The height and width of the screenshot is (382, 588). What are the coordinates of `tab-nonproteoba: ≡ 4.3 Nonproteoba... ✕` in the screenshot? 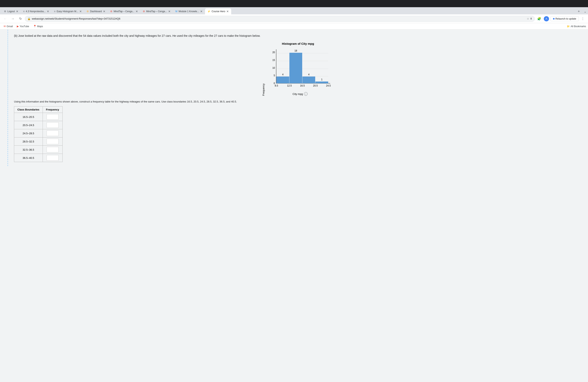 It's located at (36, 11).